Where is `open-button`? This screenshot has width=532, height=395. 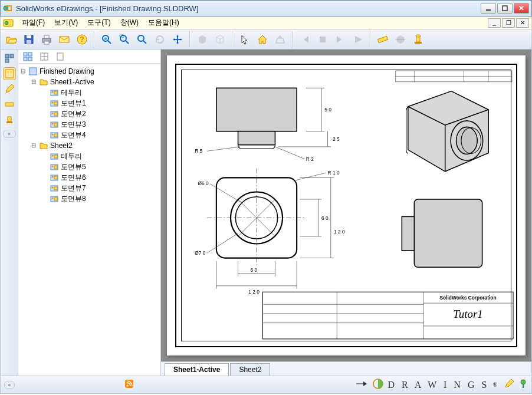 open-button is located at coordinates (11, 40).